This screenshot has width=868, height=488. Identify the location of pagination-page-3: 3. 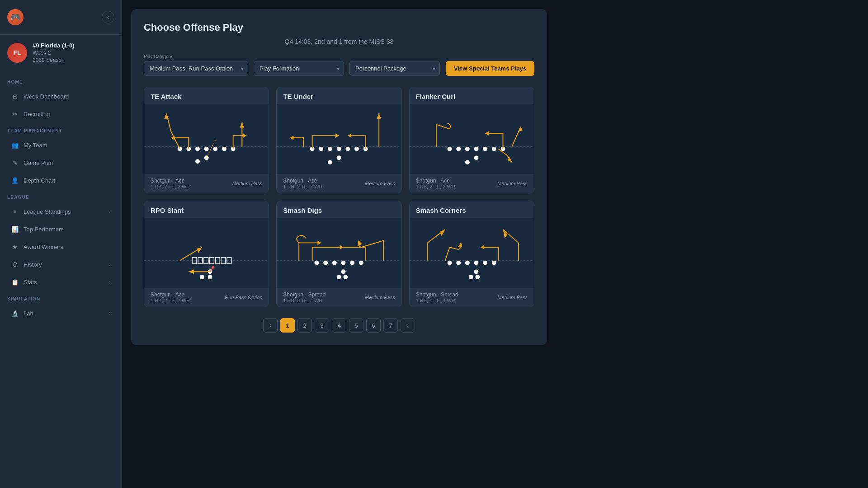
(322, 325).